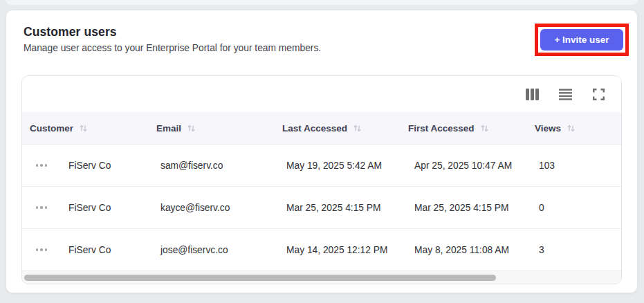  What do you see at coordinates (219, 166) in the screenshot?
I see `cell-email: sam@fiserv.co` at bounding box center [219, 166].